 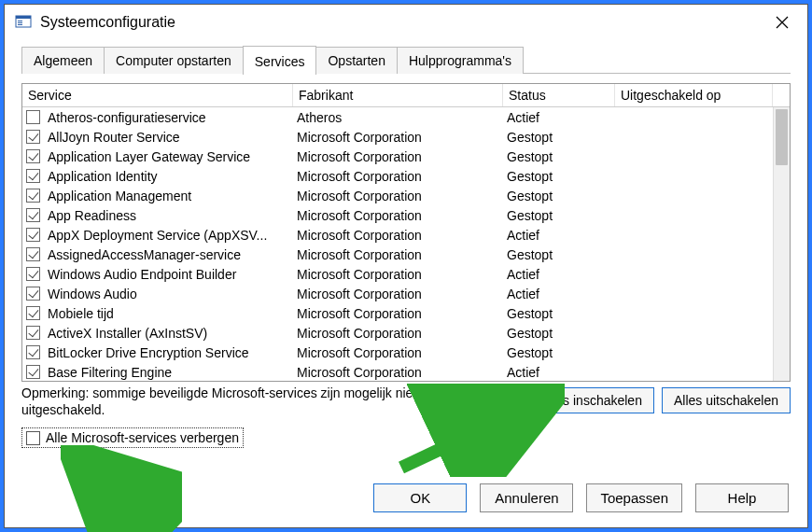 I want to click on service-name: Mobiele tijd, so click(x=80, y=314).